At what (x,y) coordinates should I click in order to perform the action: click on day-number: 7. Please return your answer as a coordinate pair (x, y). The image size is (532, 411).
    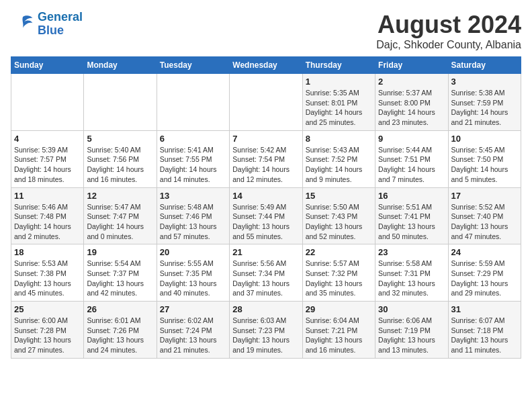
    Looking at the image, I should click on (266, 138).